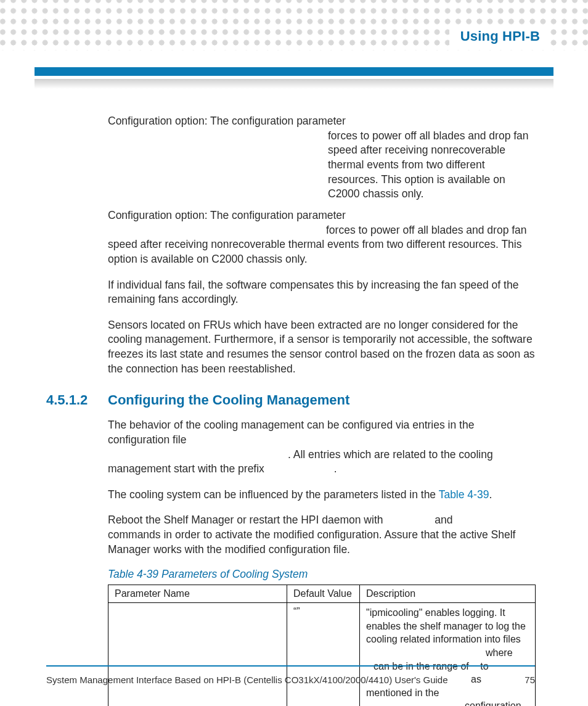 The width and height of the screenshot is (588, 706). Describe the element at coordinates (274, 495) in the screenshot. I see `body-text: The cooling system can be influenced by …` at that location.